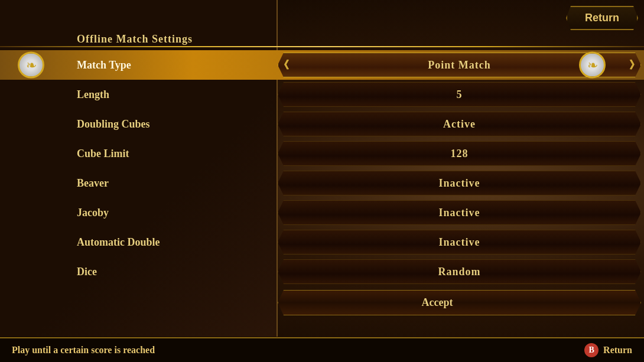 This screenshot has height=362, width=644. Describe the element at coordinates (322, 272) in the screenshot. I see `setting-row-dice: Dice Random` at that location.